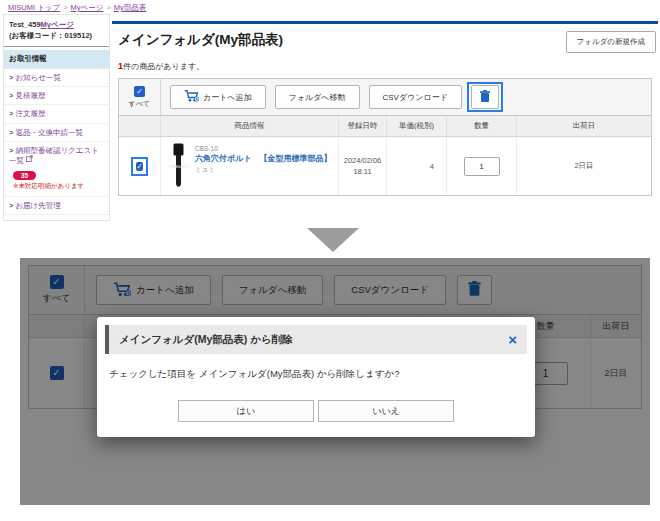  What do you see at coordinates (38, 206) in the screenshot?
I see `sidebar-item-label: お届け先管理` at bounding box center [38, 206].